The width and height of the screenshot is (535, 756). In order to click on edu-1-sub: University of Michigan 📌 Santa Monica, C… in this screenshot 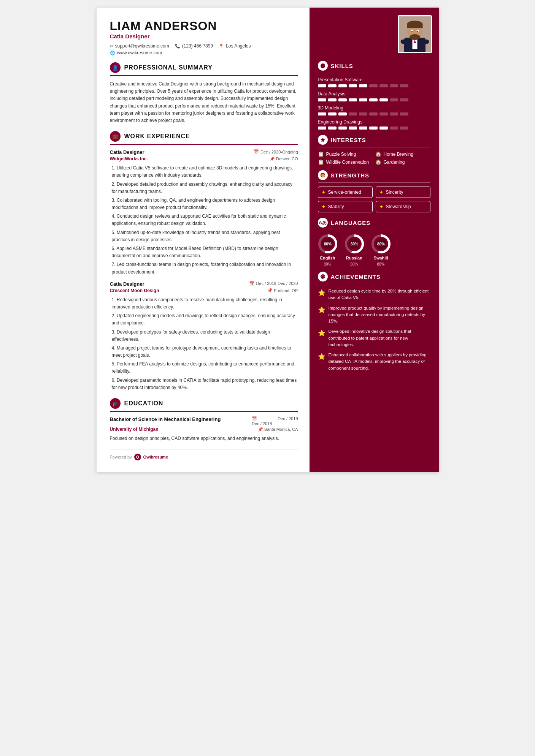, I will do `click(204, 429)`.